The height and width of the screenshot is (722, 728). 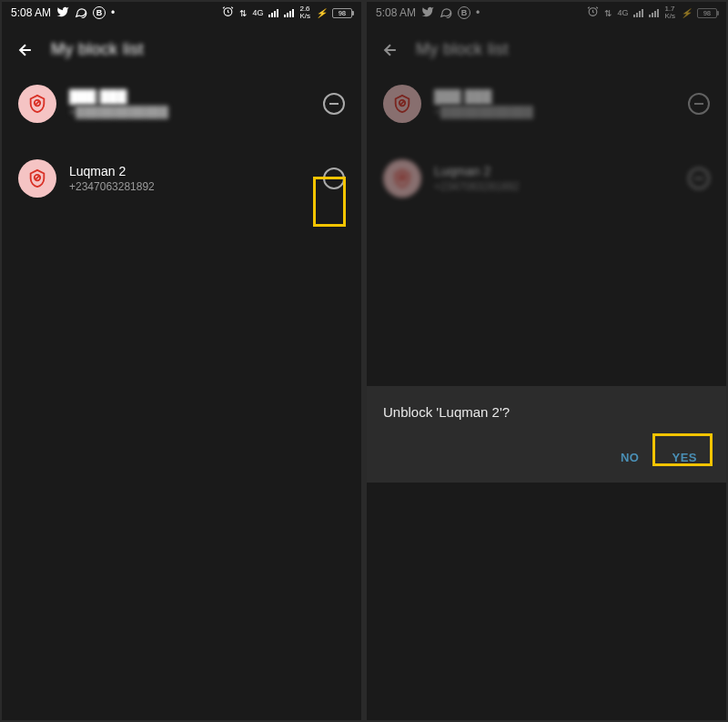 What do you see at coordinates (546, 412) in the screenshot?
I see `dialog-message: Unblock 'Luqman 2'?` at bounding box center [546, 412].